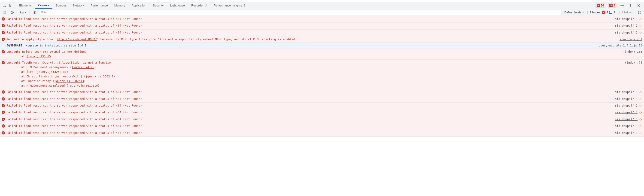  I want to click on source-location: (index):74, so click(634, 62).